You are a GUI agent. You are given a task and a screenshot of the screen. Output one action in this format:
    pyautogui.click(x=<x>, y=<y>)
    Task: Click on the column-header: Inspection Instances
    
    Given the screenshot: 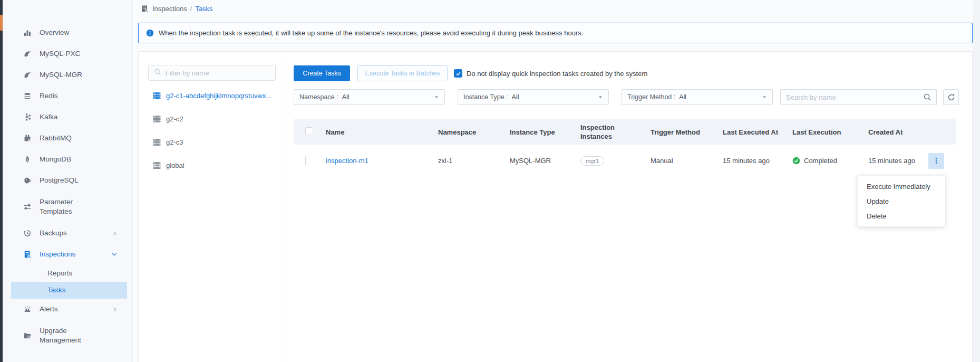 What is the action you would take?
    pyautogui.click(x=616, y=132)
    